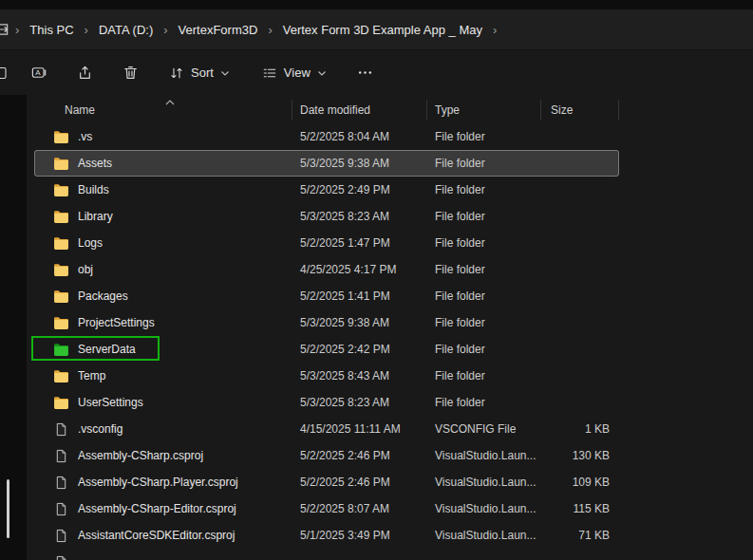 Image resolution: width=753 pixels, height=560 pixels. Describe the element at coordinates (141, 456) in the screenshot. I see `file-name: Assembly-CSharp.csproj` at that location.